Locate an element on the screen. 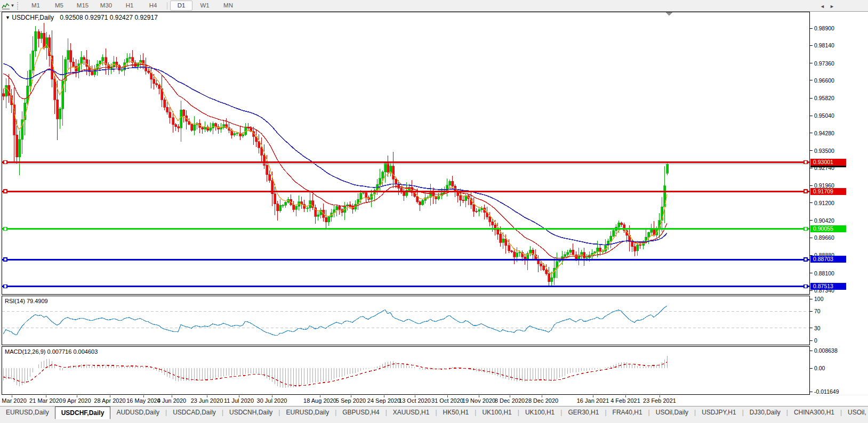 The image size is (868, 423). price-axis-label: 0.94280 is located at coordinates (824, 133).